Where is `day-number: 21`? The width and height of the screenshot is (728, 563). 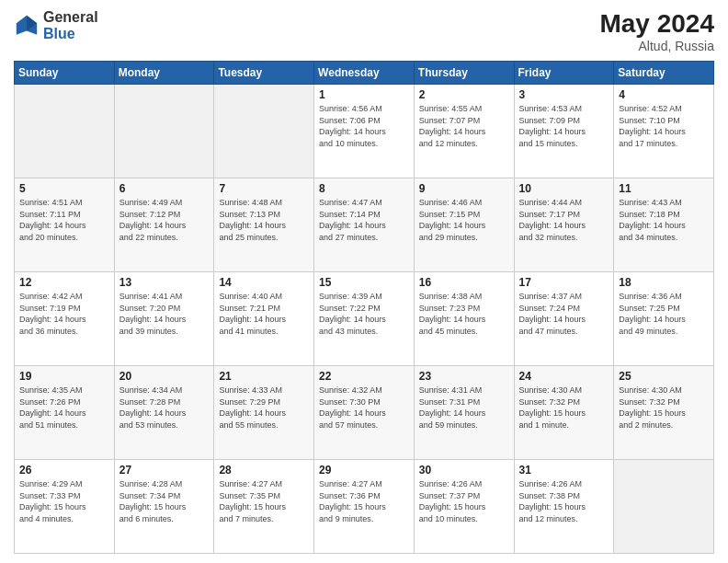 day-number: 21 is located at coordinates (264, 376).